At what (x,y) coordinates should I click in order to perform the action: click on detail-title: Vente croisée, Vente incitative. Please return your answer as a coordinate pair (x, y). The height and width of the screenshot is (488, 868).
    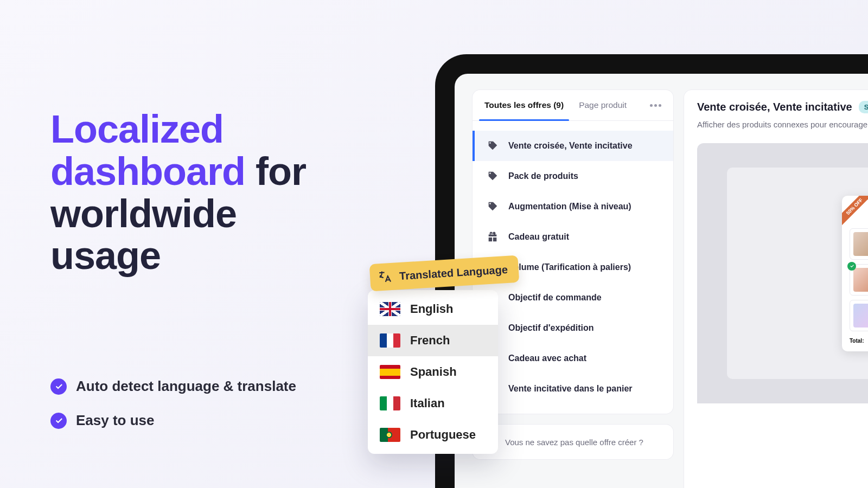
    Looking at the image, I should click on (775, 107).